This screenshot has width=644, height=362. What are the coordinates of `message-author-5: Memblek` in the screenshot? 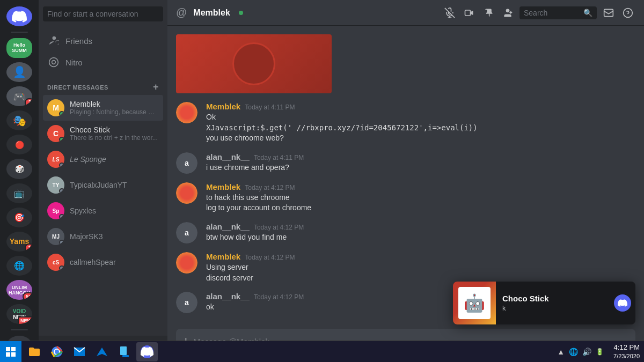 It's located at (223, 256).